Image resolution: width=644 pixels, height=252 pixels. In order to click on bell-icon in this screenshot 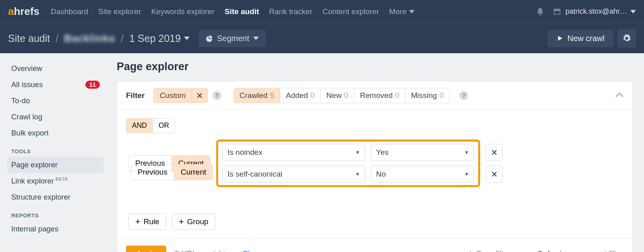, I will do `click(540, 12)`.